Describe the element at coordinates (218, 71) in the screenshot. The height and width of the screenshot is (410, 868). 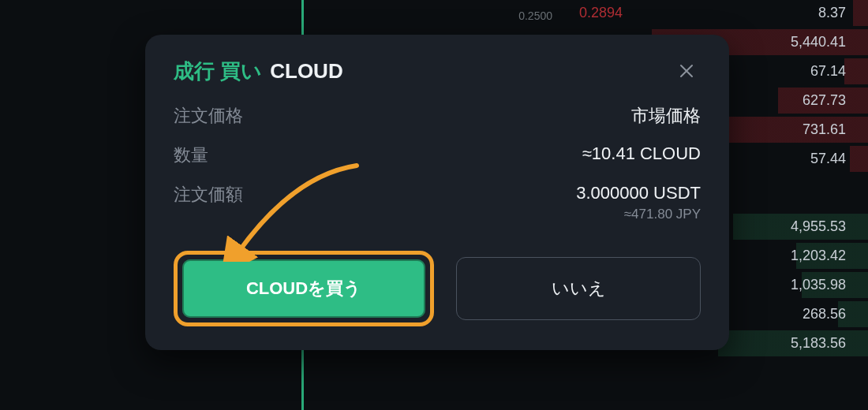
I see `title-action: 成行 買い` at that location.